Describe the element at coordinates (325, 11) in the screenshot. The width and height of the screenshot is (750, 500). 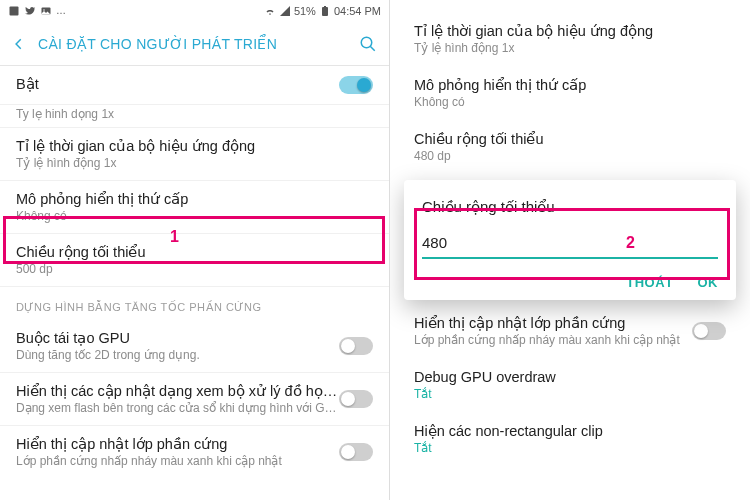
I see `battery-icon` at that location.